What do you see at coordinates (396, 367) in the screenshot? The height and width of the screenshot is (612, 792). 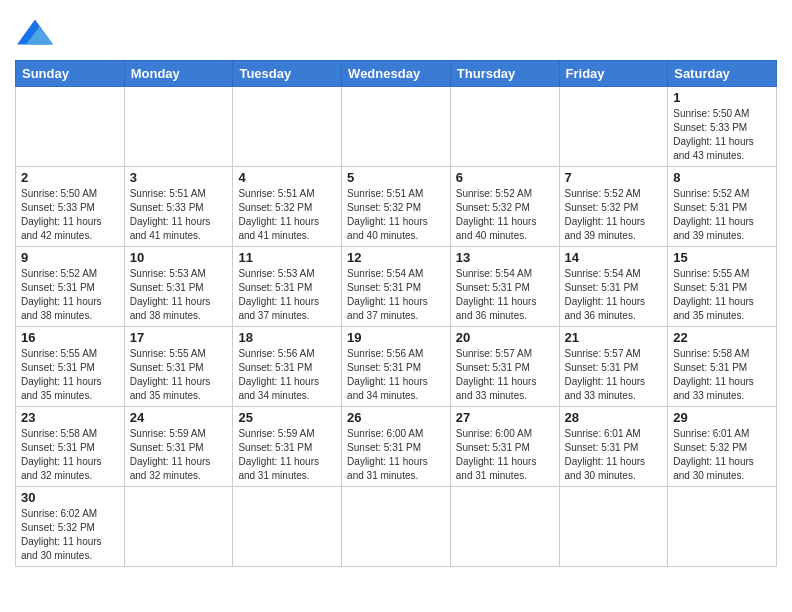 I see `week-row-3: 16Sunrise: 5:55 AM Sunset: 5:31 PM Dayli…` at bounding box center [396, 367].